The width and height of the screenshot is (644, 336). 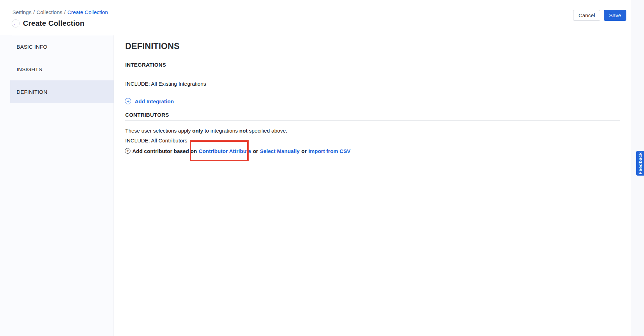 I want to click on save-button: Save, so click(x=615, y=16).